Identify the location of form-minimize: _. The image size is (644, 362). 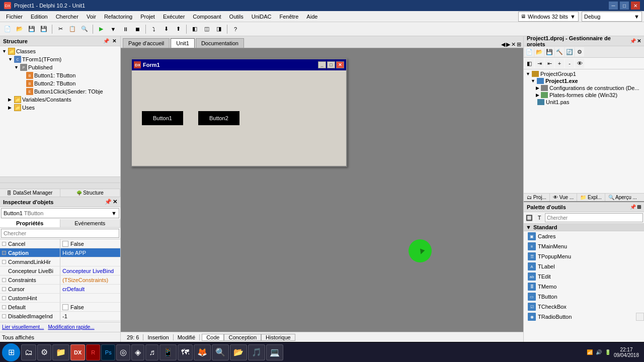
(322, 65).